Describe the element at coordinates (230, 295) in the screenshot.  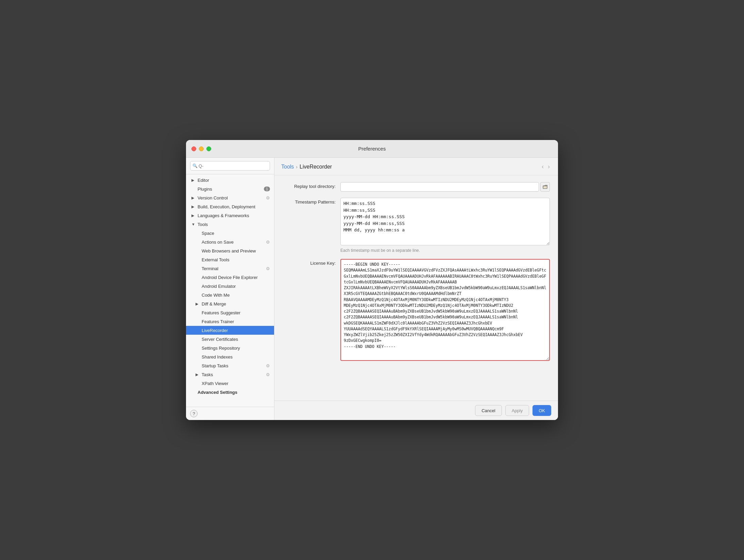
I see `sidebar-item-code-with-me: Code With Me` at that location.